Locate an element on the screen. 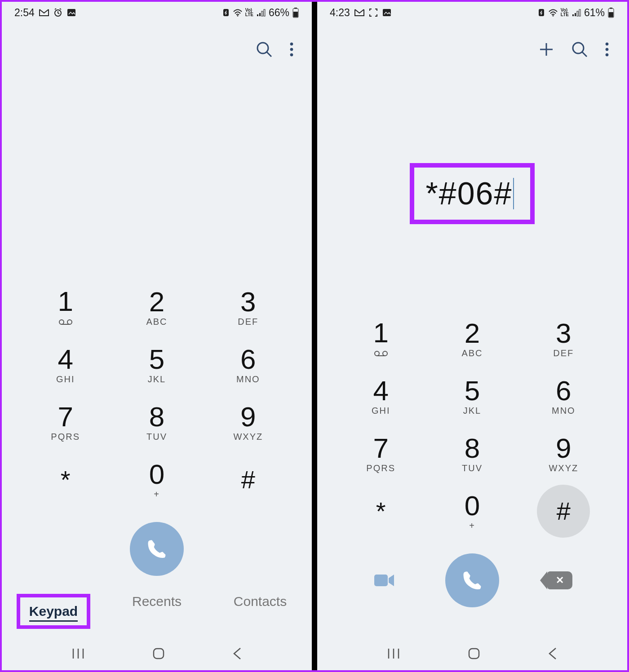 This screenshot has height=672, width=629. call-action-row is located at coordinates (157, 553).